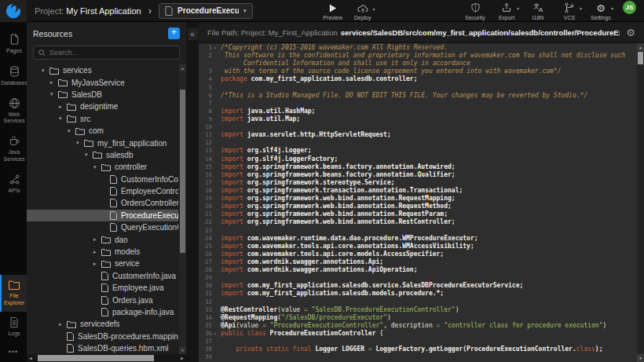 Image resolution: width=644 pixels, height=362 pixels. Describe the element at coordinates (102, 155) in the screenshot. I see `tree-item-salesdb: ▾salesdb` at that location.